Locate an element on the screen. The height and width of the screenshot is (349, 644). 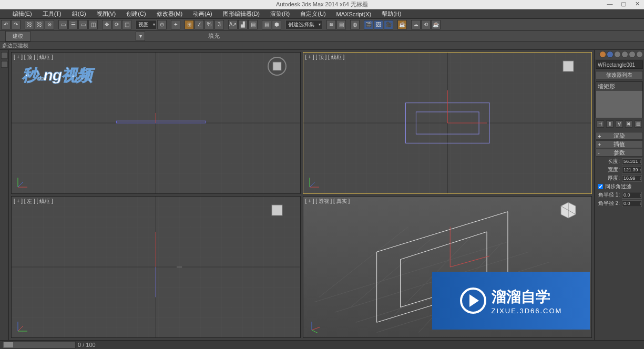
select-manipulate-button: ✦ is located at coordinates (176, 25).